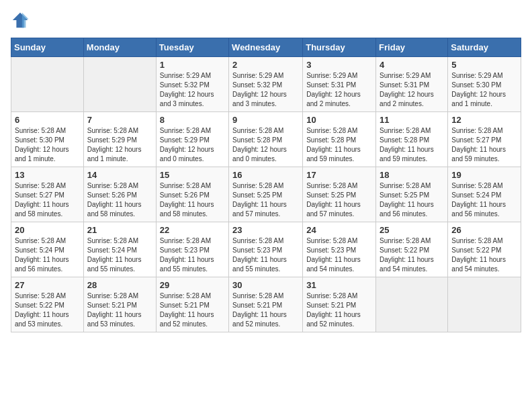 This screenshot has width=532, height=411. Describe the element at coordinates (266, 120) in the screenshot. I see `day-number: 9` at that location.